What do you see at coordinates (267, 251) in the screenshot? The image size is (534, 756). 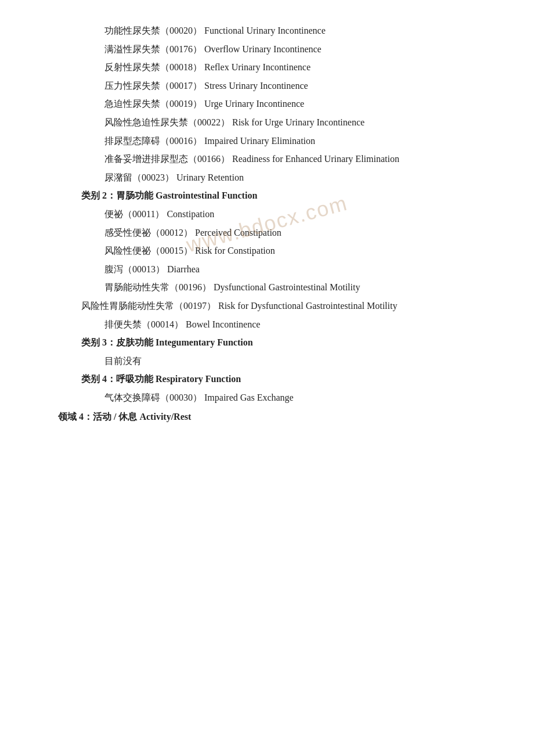 I see `item-risk-constipation: 风险性便祕（00015） Risk for Constipation` at bounding box center [267, 251].